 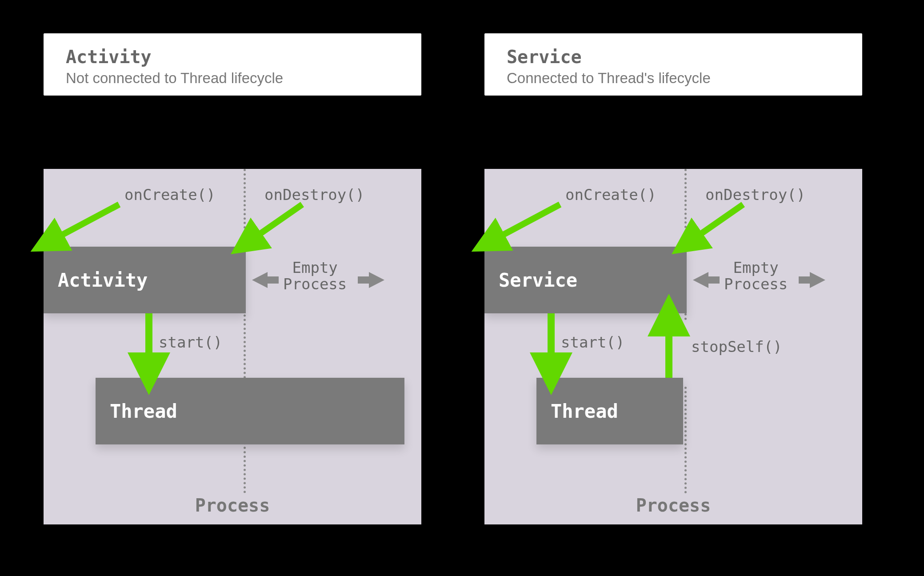 What do you see at coordinates (232, 64) in the screenshot?
I see `activity-header-card: Activity Not connected to Thread lifecyc…` at bounding box center [232, 64].